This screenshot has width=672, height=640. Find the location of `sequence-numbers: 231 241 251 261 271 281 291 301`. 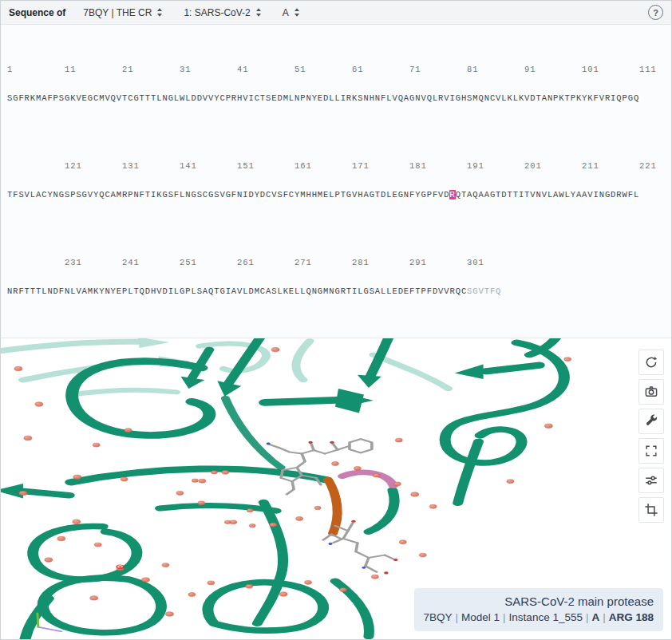

sequence-numbers: 231 241 251 261 271 281 291 301 is located at coordinates (336, 263).